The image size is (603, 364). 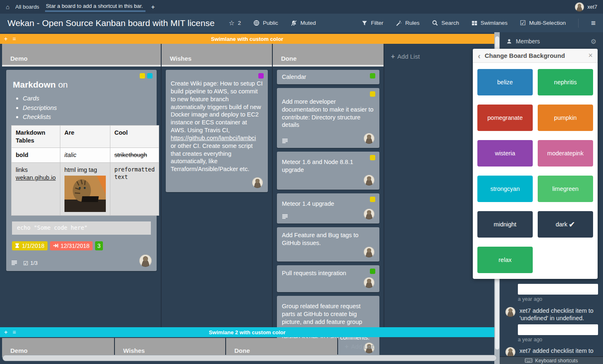 I want to click on back-chevron-icon: ‹, so click(x=479, y=56).